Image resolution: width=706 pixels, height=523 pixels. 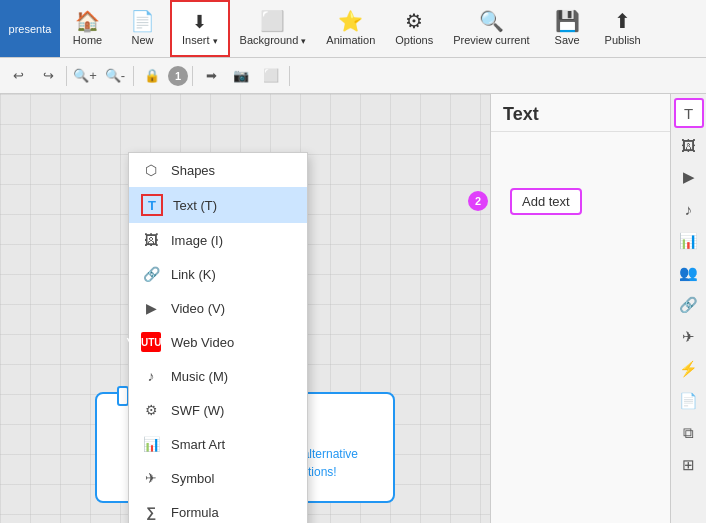 I want to click on camera-button: 📷, so click(x=241, y=76).